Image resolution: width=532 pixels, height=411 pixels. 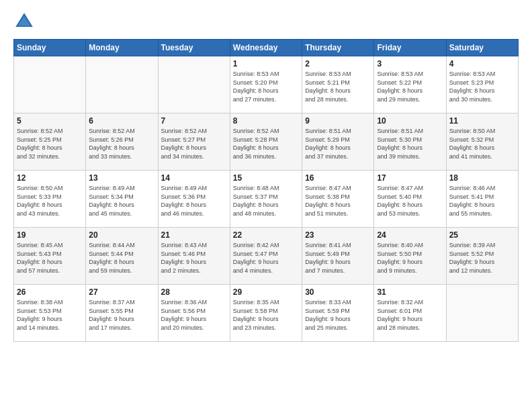 What do you see at coordinates (410, 144) in the screenshot?
I see `day-info: Sunrise: 8:51 AM Sunset: 5:30 PM Dayligh…` at bounding box center [410, 144].